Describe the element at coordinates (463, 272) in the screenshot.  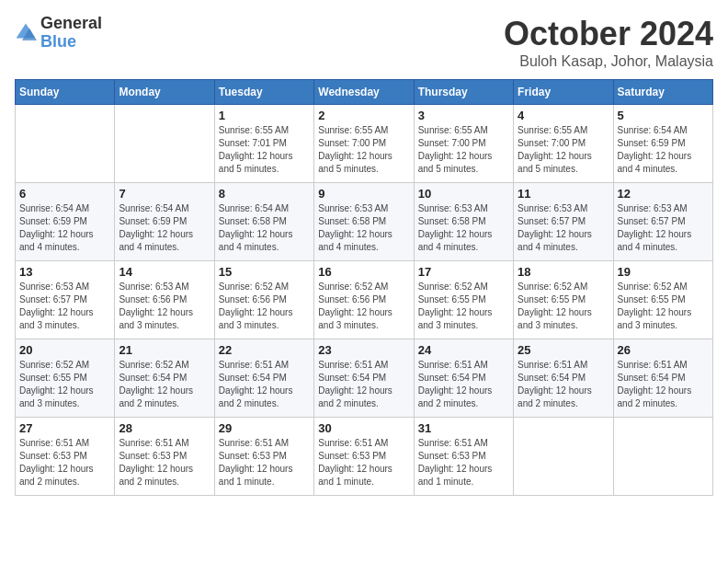
I see `day-number: 17` at that location.